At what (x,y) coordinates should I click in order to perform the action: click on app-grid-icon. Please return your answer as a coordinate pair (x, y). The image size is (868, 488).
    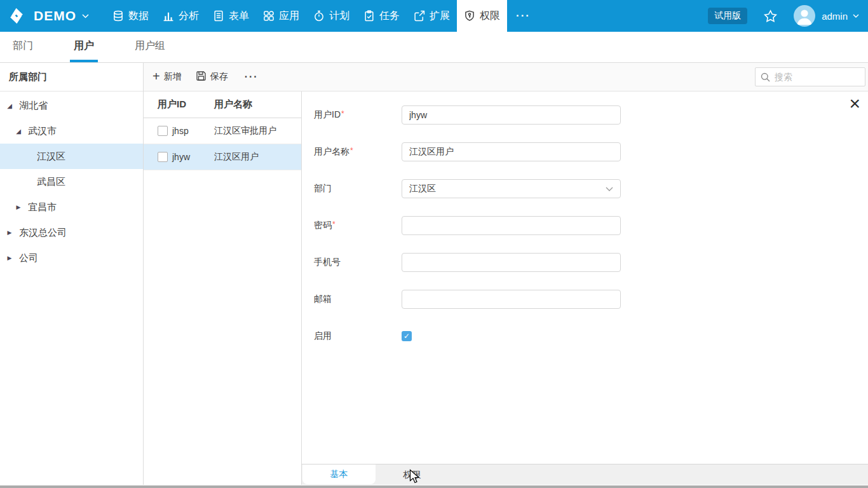
    Looking at the image, I should click on (269, 16).